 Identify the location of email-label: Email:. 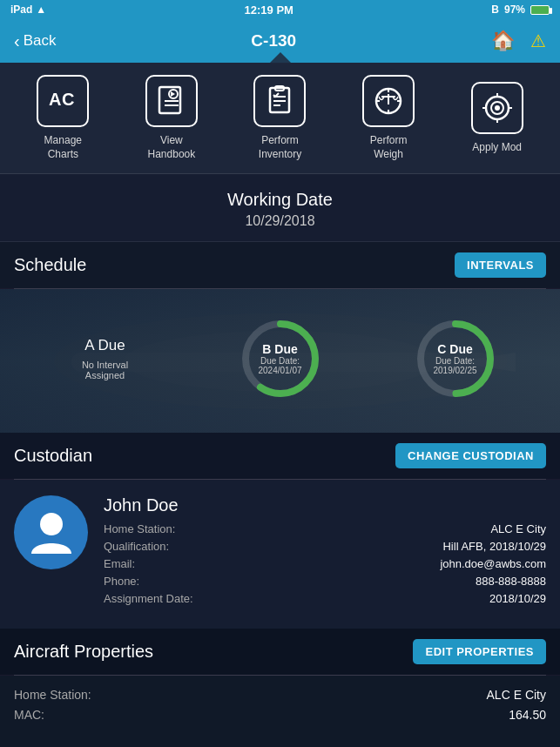
(119, 564).